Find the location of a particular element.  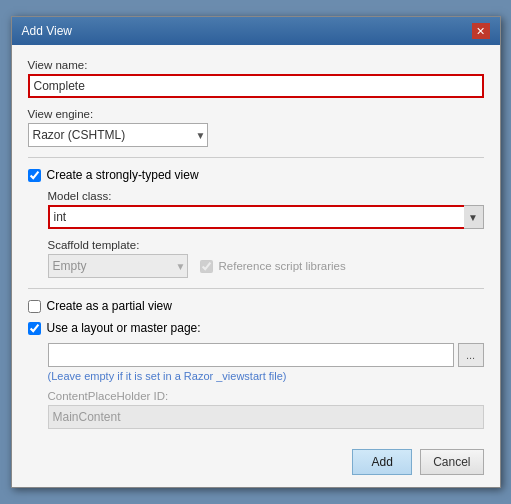

dialog-title: Add View is located at coordinates (47, 31).